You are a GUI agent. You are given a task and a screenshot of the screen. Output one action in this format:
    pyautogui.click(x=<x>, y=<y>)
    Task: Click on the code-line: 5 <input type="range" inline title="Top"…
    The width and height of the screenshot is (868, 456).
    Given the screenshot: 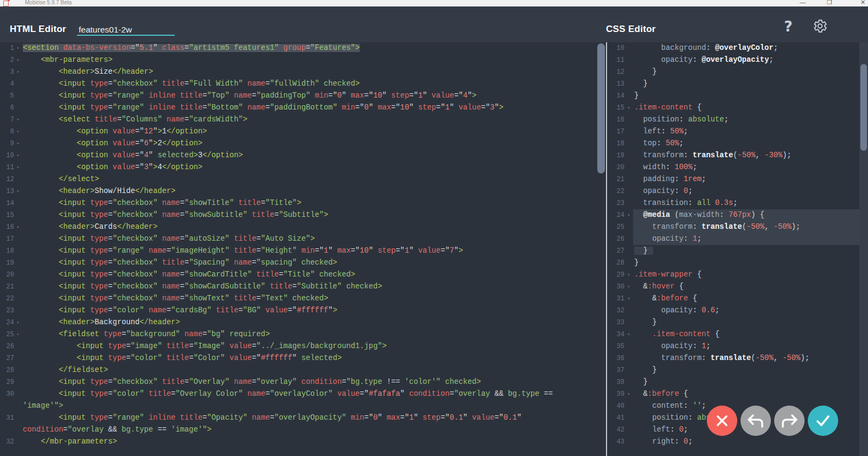 What is the action you would take?
    pyautogui.click(x=303, y=96)
    